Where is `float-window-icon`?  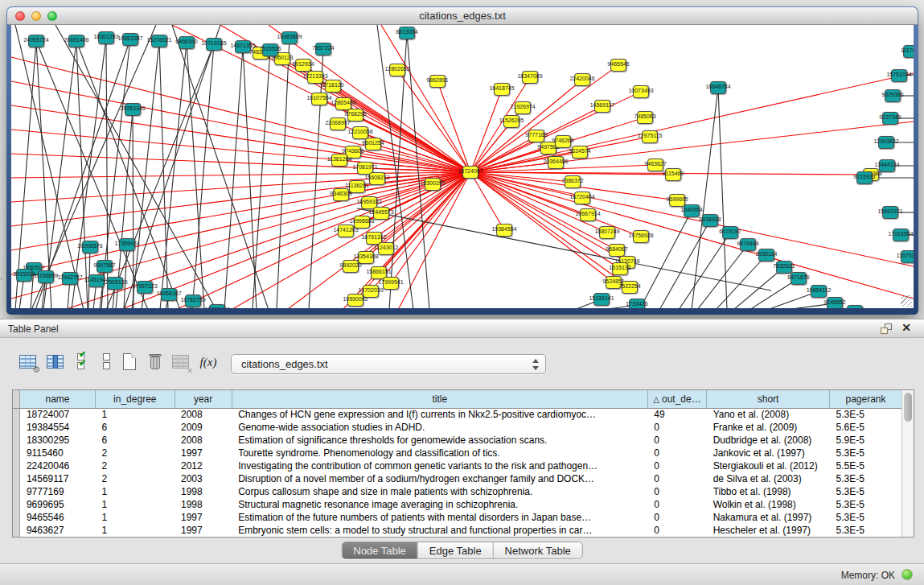
float-window-icon is located at coordinates (886, 328).